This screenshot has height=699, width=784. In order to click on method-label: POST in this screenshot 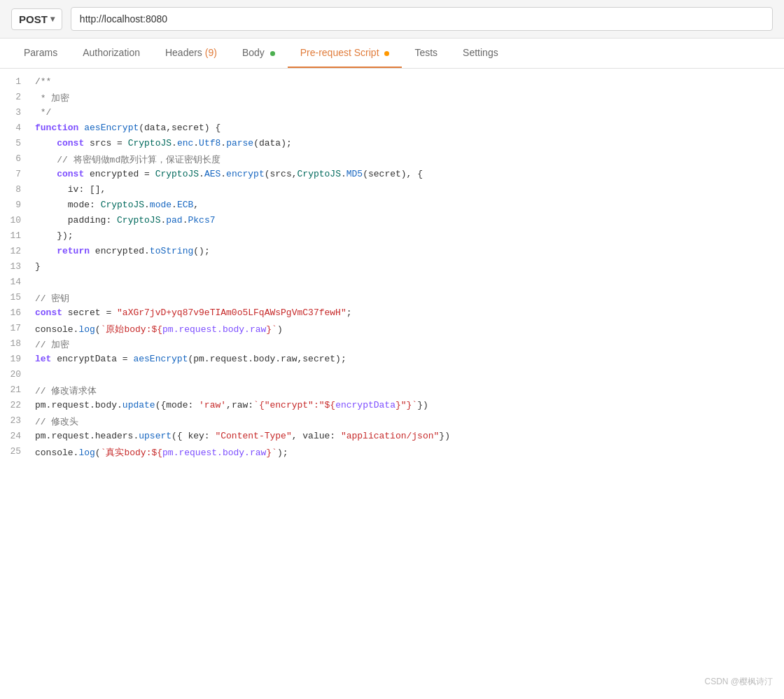, I will do `click(34, 20)`.